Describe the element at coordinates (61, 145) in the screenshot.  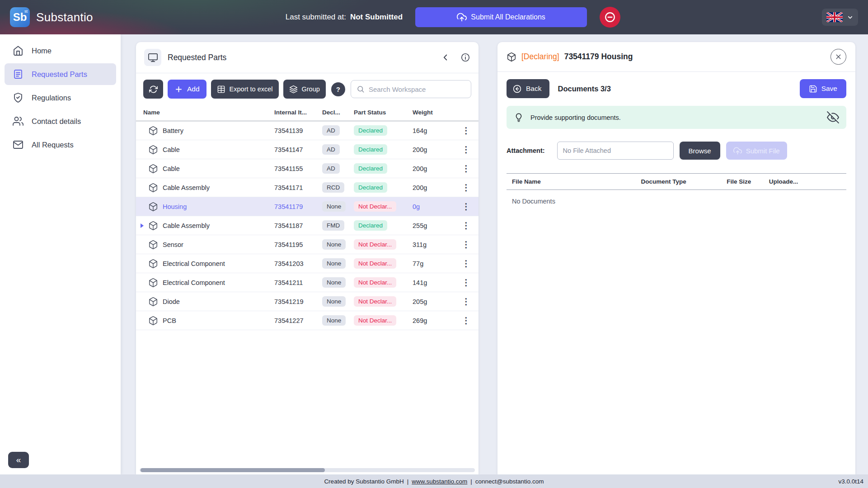
I see `sidebar-item-all-requests: All Requests` at that location.